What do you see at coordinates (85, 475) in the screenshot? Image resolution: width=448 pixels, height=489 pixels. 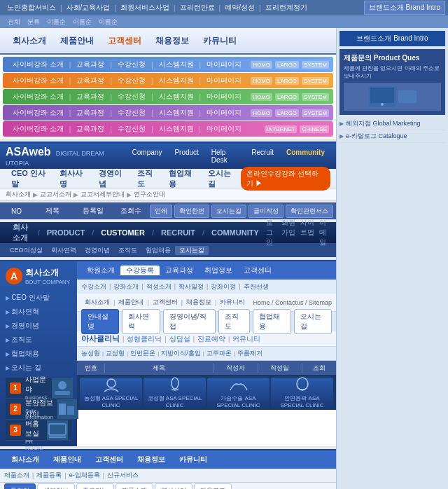 I see `s6-subnav-3: e-입체등록` at bounding box center [85, 475].